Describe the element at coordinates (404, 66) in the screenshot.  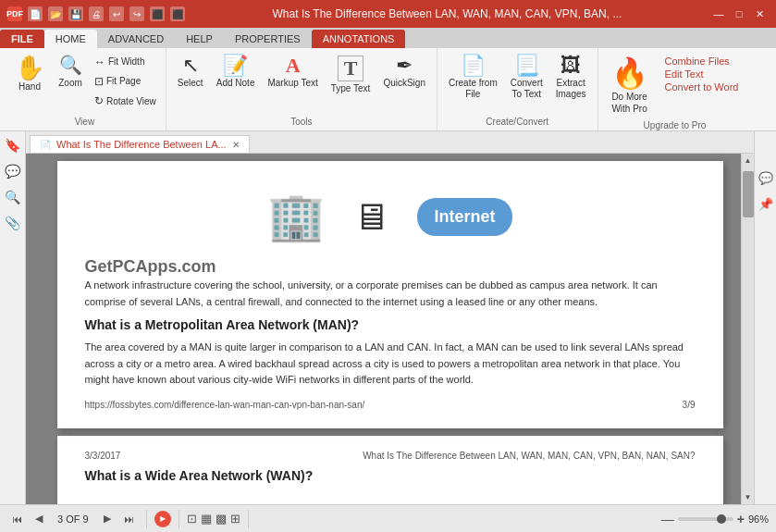
I see `quicksign-icon: ✒` at that location.